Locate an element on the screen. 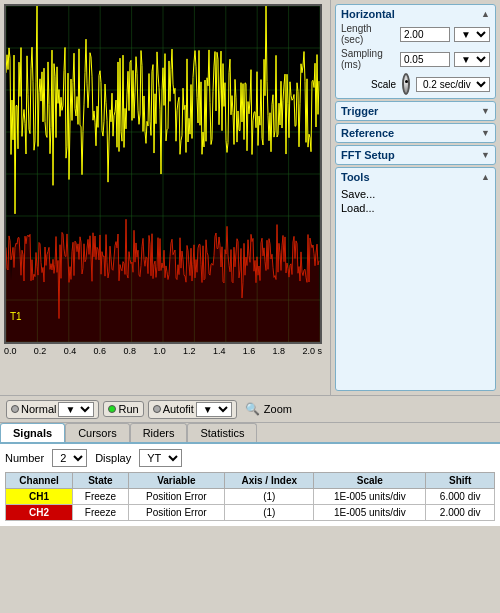  x-axis-tick: 1.4 is located at coordinates (220, 351).